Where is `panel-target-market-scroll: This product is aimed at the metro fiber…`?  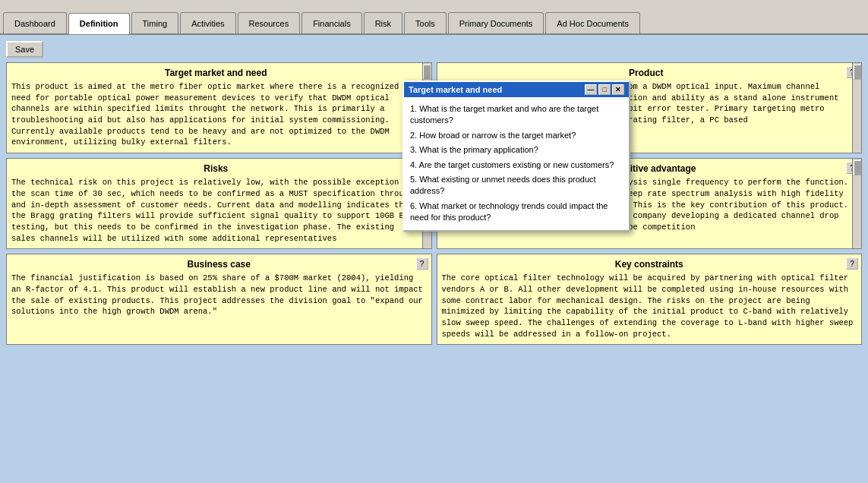 panel-target-market-scroll: This product is aimed at the metro fiber… is located at coordinates (216, 115).